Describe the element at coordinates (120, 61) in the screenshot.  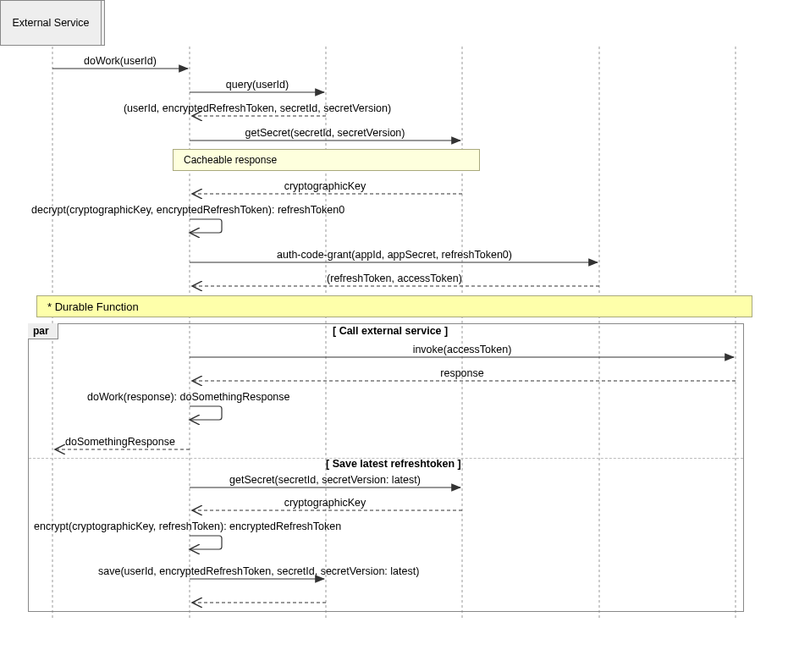
I see `msg-dowork-userid: doWork(userId)` at that location.